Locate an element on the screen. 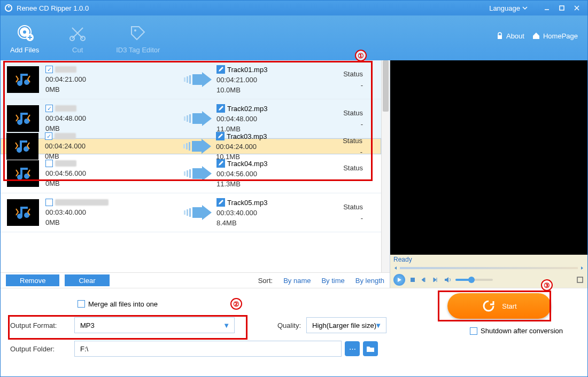  homepage-link: HomePage is located at coordinates (555, 36).